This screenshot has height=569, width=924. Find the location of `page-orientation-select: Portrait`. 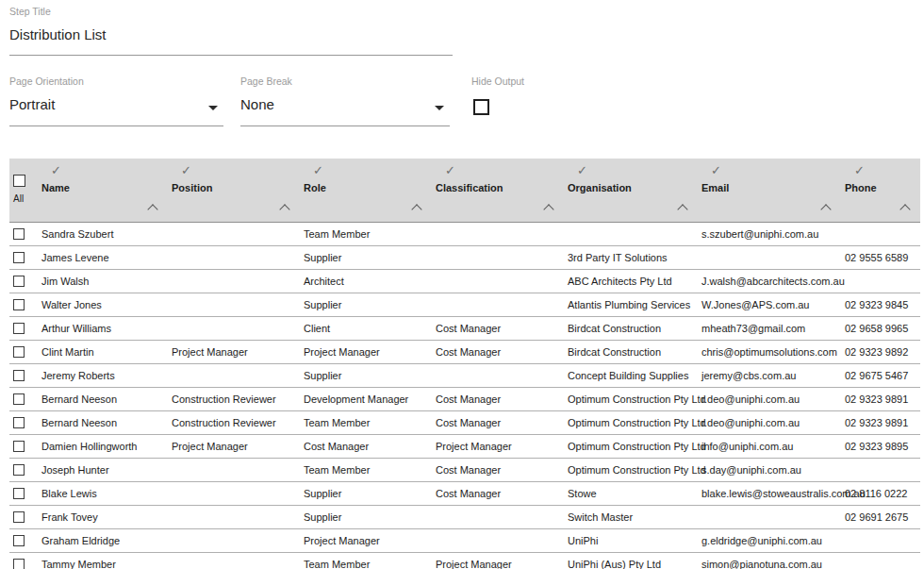

page-orientation-select: Portrait is located at coordinates (117, 107).